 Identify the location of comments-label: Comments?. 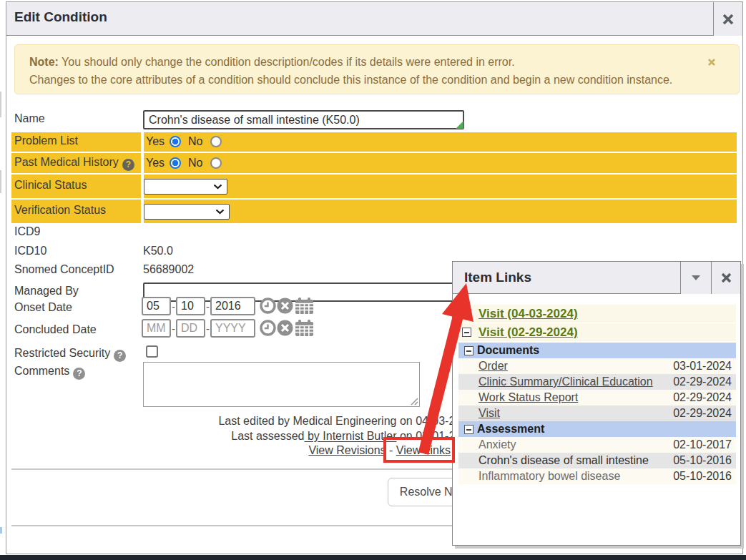
(50, 372).